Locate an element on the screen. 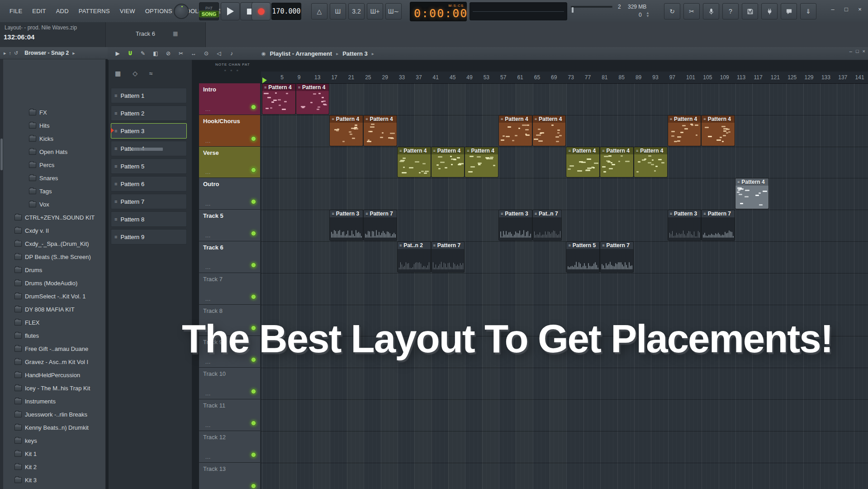 This screenshot has height=489, width=868. timeline-ruler: 5913172125293337414549535761656973778185… is located at coordinates (564, 78).